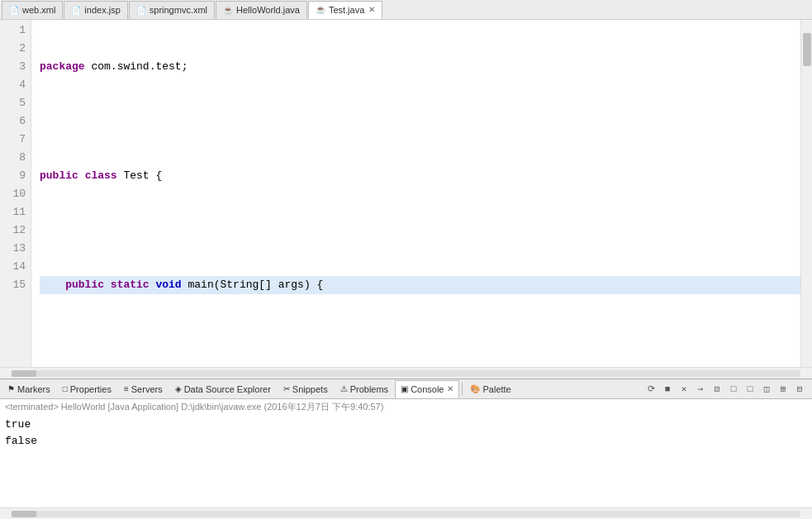 This screenshot has height=519, width=812. Describe the element at coordinates (406, 373) in the screenshot. I see `editor-horizontal-scroll` at that location.